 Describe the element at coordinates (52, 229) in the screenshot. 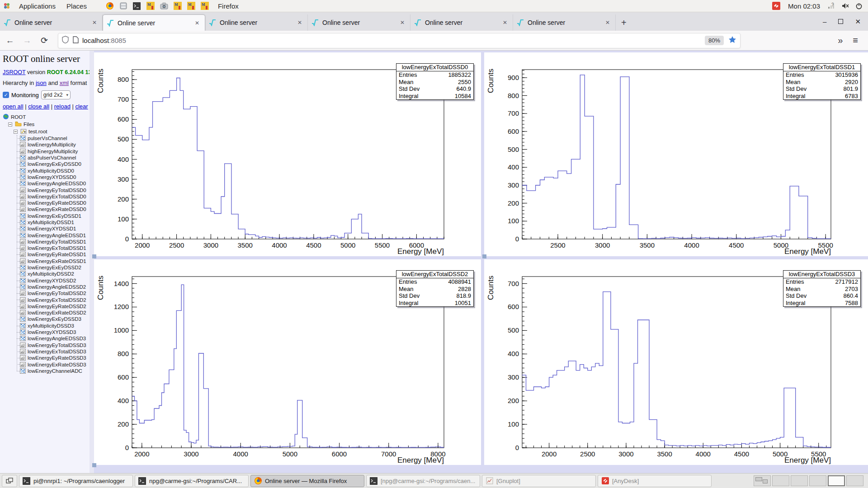

I see `tree-item: lowEnergyXYDSSD1` at that location.